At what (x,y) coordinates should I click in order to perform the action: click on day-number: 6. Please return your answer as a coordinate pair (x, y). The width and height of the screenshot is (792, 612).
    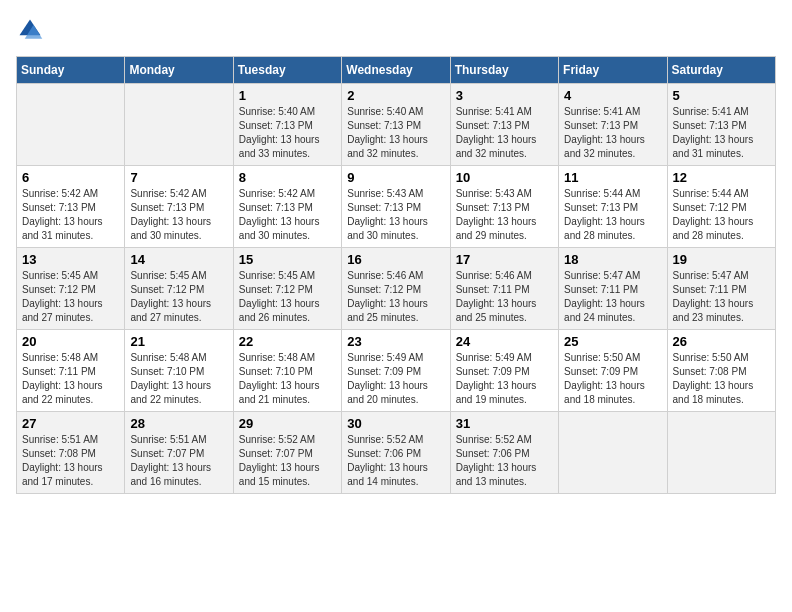
    Looking at the image, I should click on (70, 178).